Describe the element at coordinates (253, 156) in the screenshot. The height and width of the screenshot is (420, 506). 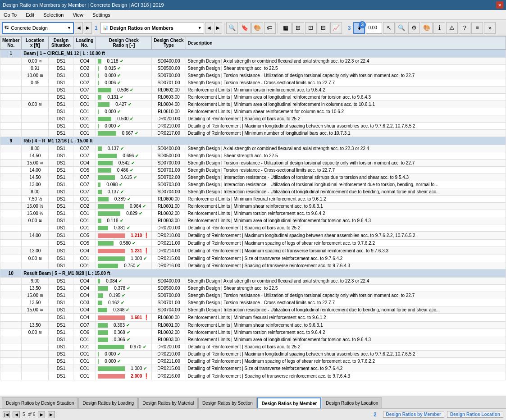
I see `table-row: 14.50 DS1 CO7 0.696 ✔ SD0500.00 Strength…` at that location.